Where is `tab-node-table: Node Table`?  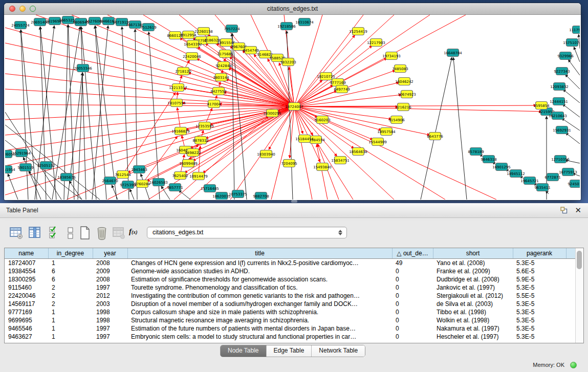 tab-node-table: Node Table is located at coordinates (244, 351).